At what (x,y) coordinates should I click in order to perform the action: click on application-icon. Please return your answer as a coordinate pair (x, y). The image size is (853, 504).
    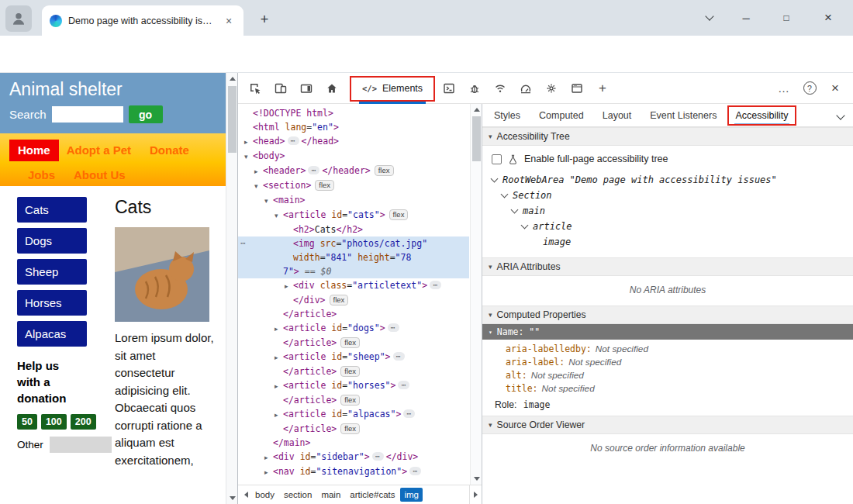
    Looking at the image, I should click on (577, 88).